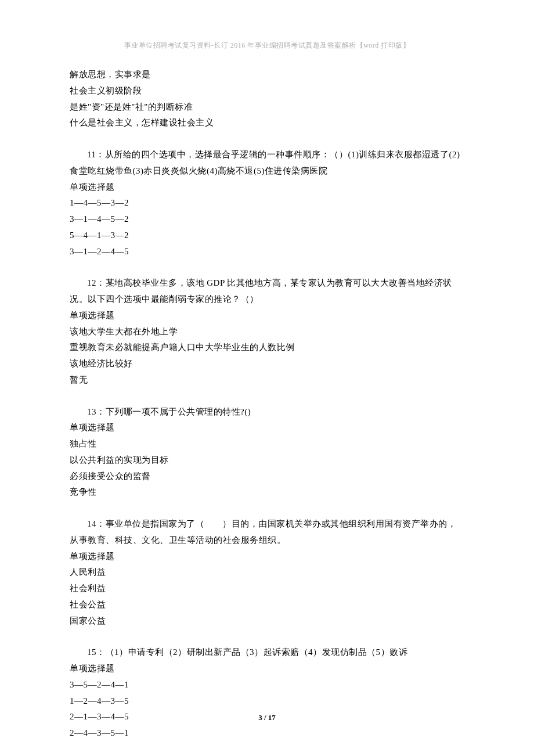 The width and height of the screenshot is (534, 756). I want to click on option: 是姓"资"还是姓"社"的判断标准, so click(267, 107).